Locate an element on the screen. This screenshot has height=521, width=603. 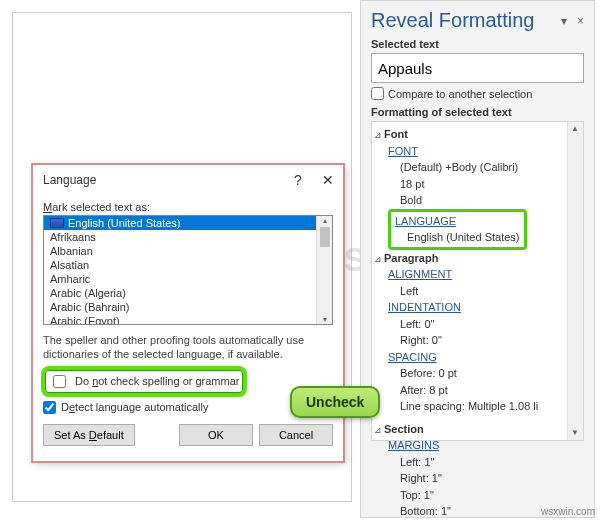
list-item: Afrikaans is located at coordinates (188, 237).